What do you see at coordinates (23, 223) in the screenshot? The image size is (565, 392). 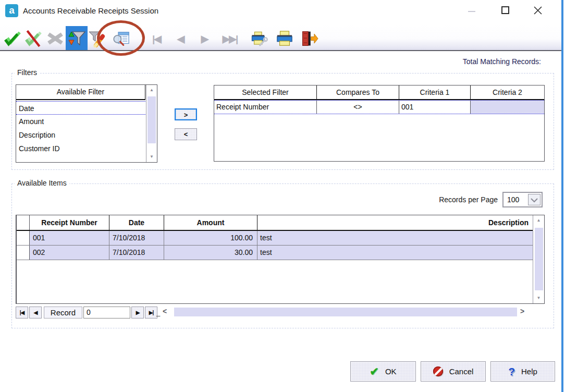 I see `row-selector-header` at bounding box center [23, 223].